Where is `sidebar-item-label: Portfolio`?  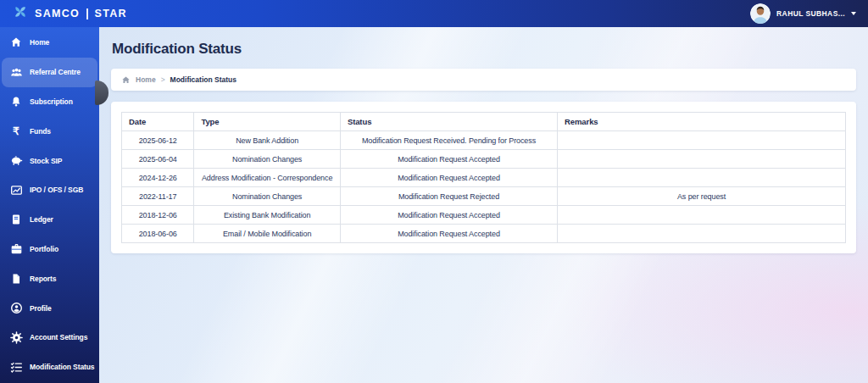 sidebar-item-label: Portfolio is located at coordinates (44, 249).